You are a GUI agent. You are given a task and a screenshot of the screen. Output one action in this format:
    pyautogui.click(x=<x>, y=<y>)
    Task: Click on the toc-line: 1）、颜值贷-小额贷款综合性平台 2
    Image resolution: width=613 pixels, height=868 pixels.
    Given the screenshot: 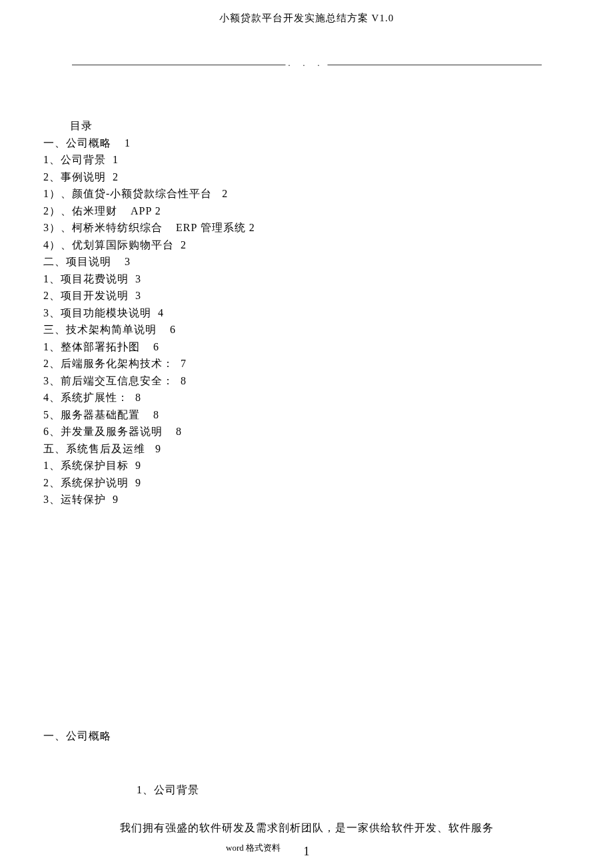 What is the action you would take?
    pyautogui.click(x=328, y=194)
    